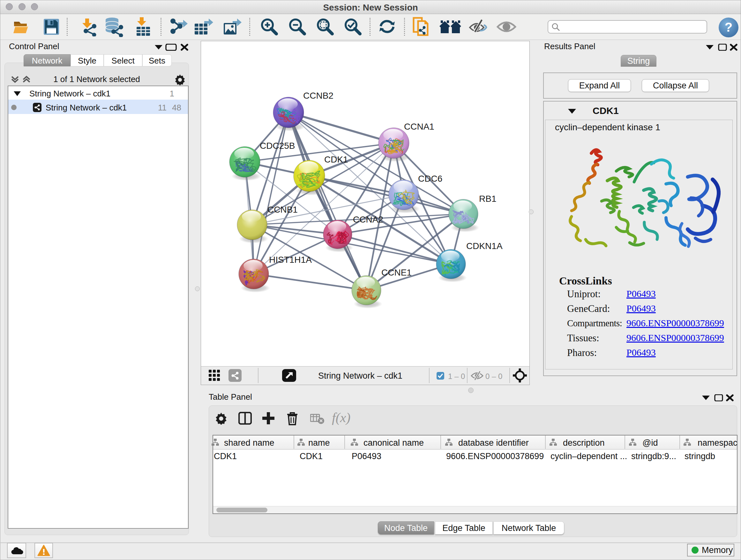 The height and width of the screenshot is (560, 741). I want to click on svg-text: CDKN1A, so click(484, 246).